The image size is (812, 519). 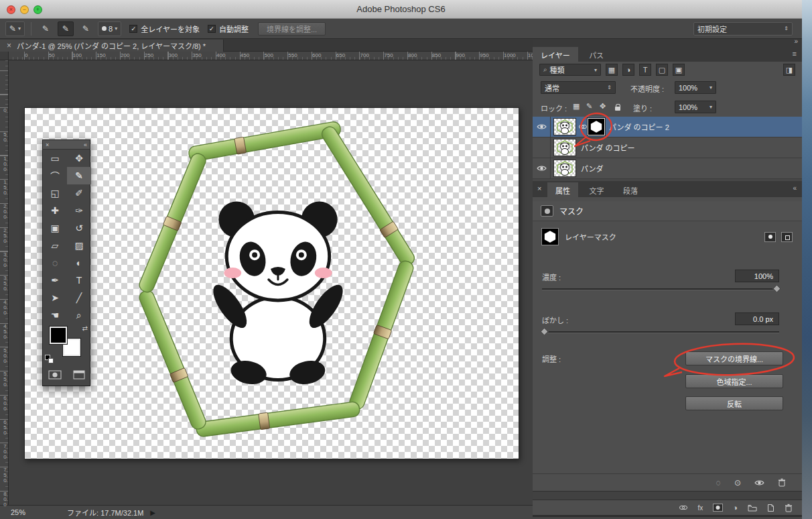 What do you see at coordinates (757, 319) in the screenshot?
I see `feather-value-box: 0.0 px` at bounding box center [757, 319].